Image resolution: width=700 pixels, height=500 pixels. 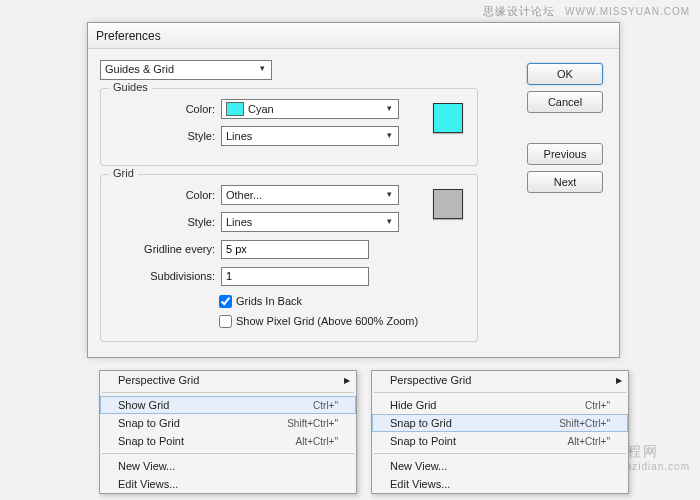 I want to click on context-menu-left: Perspective Grid ▶ Show Grid Ctrl+" Snap…, so click(x=228, y=432).